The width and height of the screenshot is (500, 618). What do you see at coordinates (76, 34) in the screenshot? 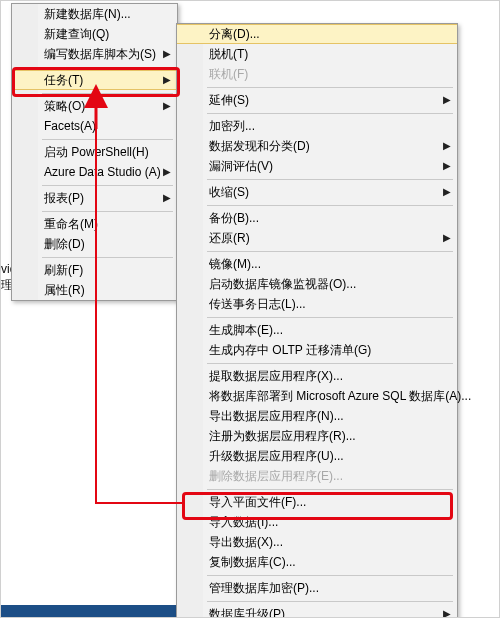
I see `label: 新建查询(Q)` at bounding box center [76, 34].